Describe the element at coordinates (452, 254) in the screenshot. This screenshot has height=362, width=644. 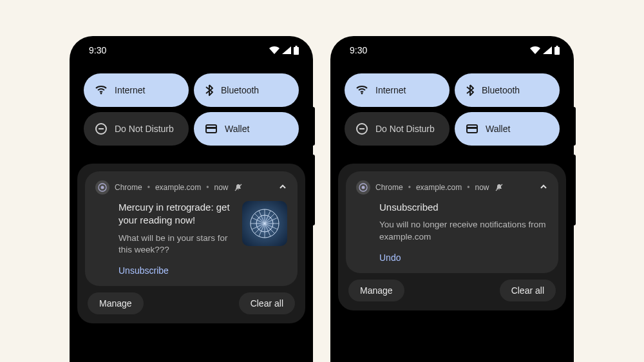
I see `undo-button: Undo` at that location.